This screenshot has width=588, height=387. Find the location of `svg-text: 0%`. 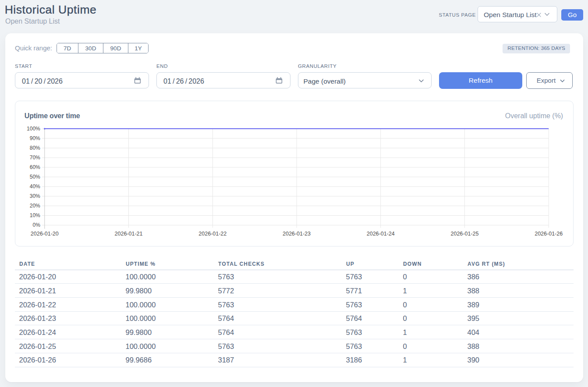

svg-text: 0% is located at coordinates (37, 225).